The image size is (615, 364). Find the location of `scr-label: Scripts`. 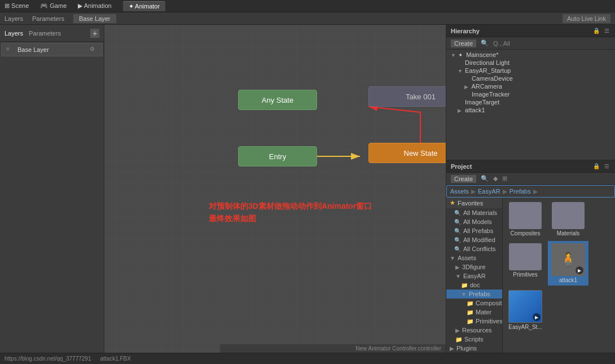

scr-label: Scripts is located at coordinates (474, 339).